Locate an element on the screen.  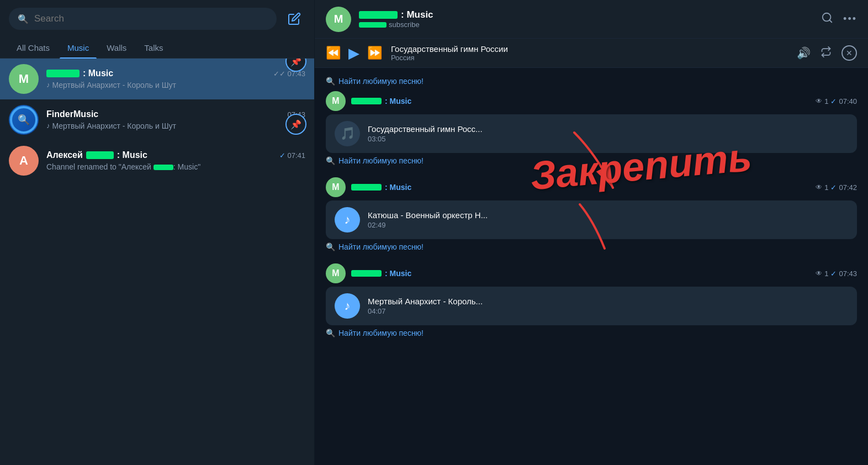
music-info: Катюша - Военный оркестр Н... 02:49 is located at coordinates (608, 220).